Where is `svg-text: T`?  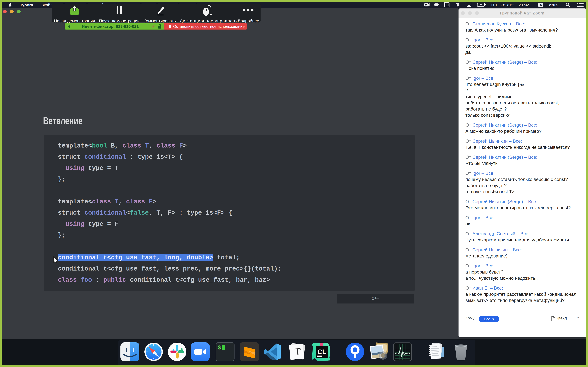
svg-text: T is located at coordinates (298, 352).